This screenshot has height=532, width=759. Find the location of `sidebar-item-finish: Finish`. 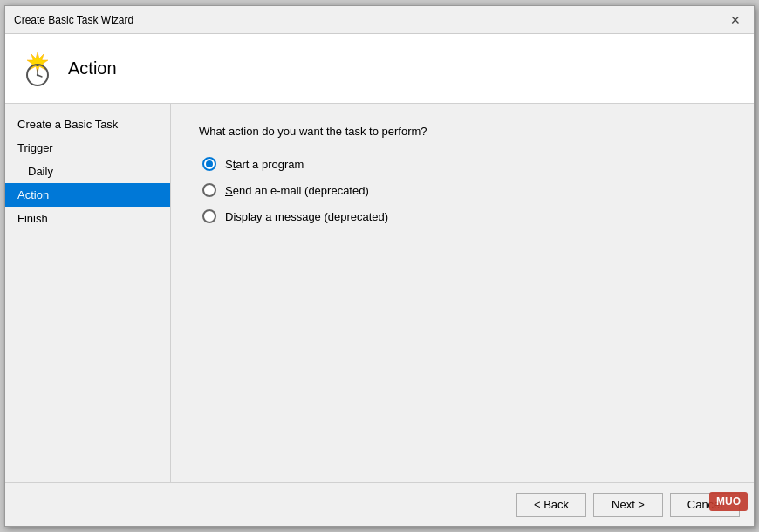

sidebar-item-finish: Finish is located at coordinates (87, 218).